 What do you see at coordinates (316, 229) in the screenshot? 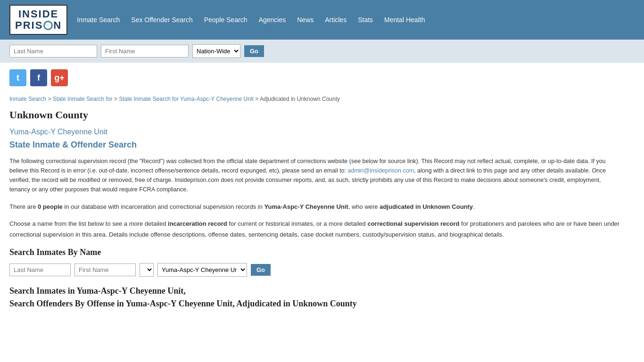
I see `description-text: Choose a name from the list below to see…` at bounding box center [316, 229].